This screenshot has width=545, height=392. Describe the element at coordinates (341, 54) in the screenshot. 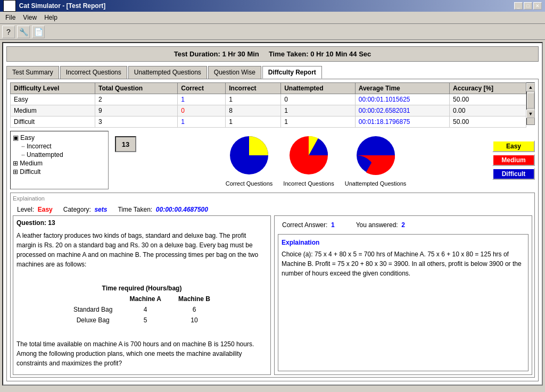

I see `time-taken-value: 0 Hr 10 Min 44 Sec` at that location.